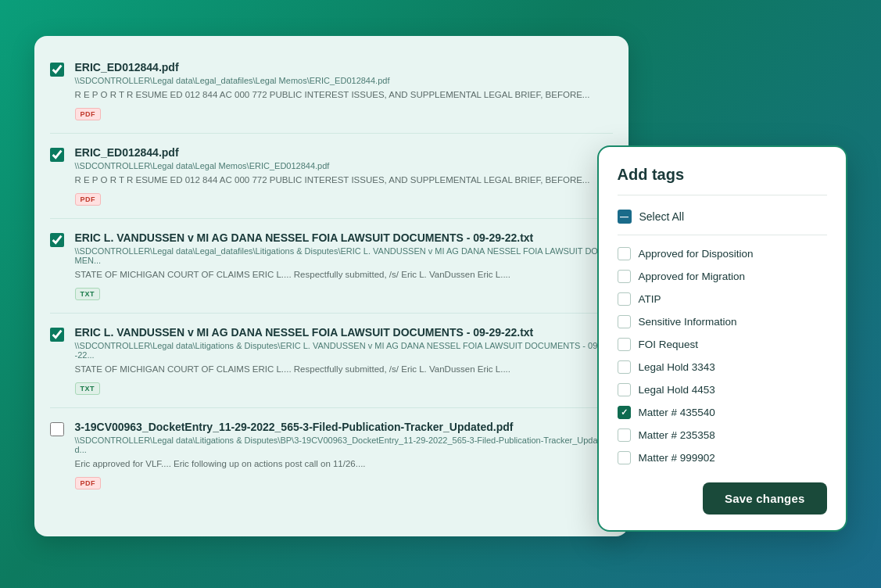 Image resolution: width=881 pixels, height=588 pixels. What do you see at coordinates (722, 499) in the screenshot?
I see `save-btn-row: Save changes` at bounding box center [722, 499].